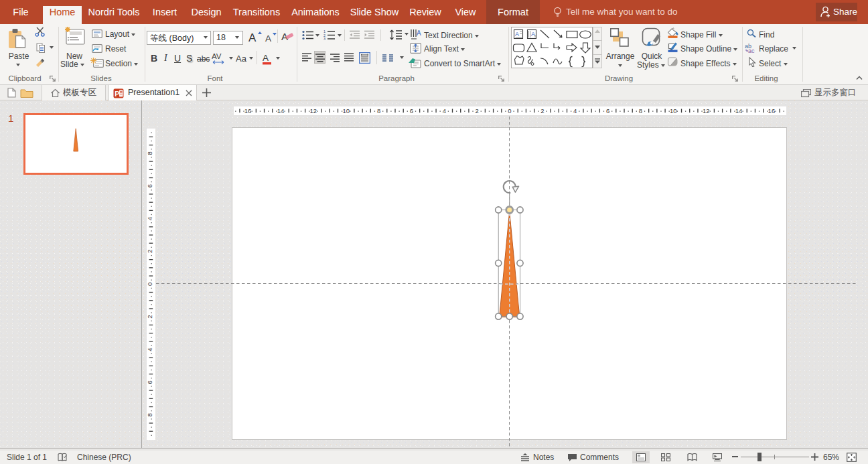  I want to click on svg-text: ac, so click(751, 50).